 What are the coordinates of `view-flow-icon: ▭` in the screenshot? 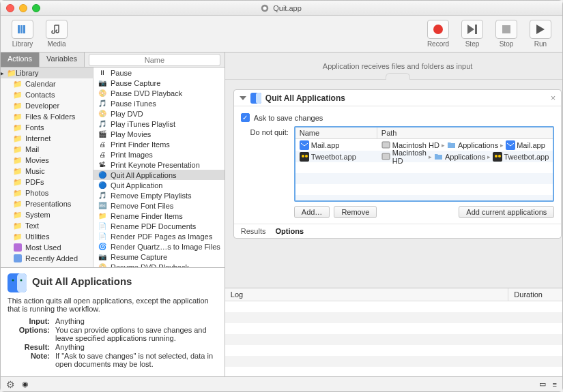 It's located at (543, 385).